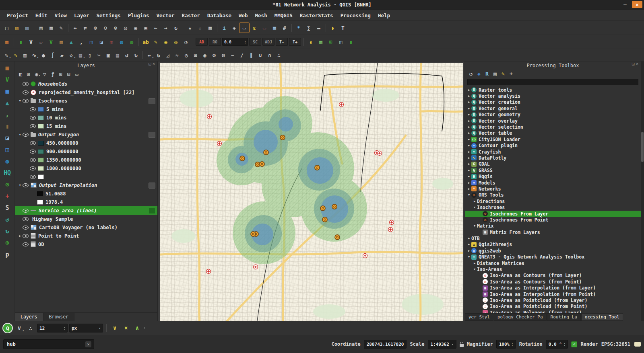 Image resolution: width=644 pixels, height=353 pixels. I want to click on tool-collapse-all: ⊟, so click(69, 74).